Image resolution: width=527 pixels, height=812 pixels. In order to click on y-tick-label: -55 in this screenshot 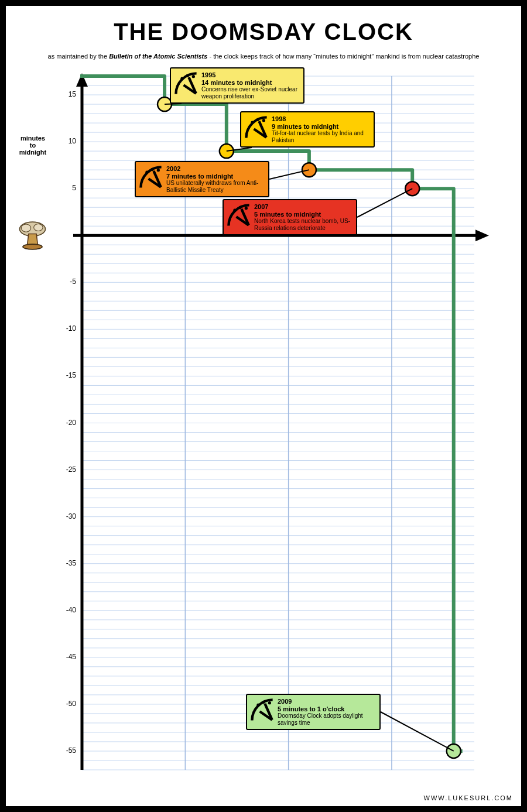, I will do `click(64, 751)`.